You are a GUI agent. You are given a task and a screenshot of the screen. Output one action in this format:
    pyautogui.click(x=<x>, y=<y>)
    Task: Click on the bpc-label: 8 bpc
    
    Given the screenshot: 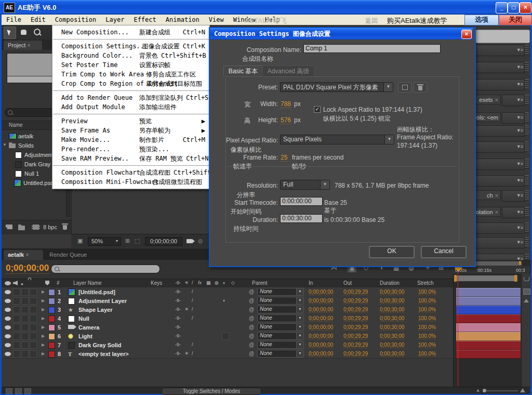 What is the action you would take?
    pyautogui.click(x=50, y=227)
    